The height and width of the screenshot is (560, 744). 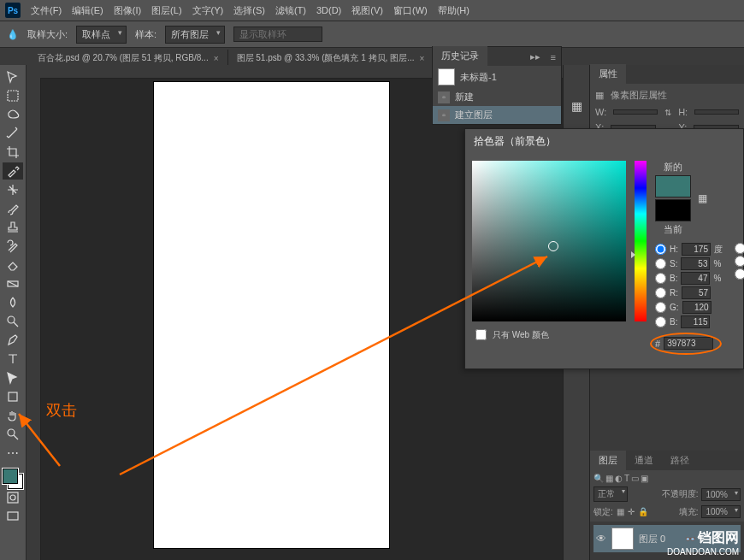 I want to click on bl-input, so click(x=695, y=321).